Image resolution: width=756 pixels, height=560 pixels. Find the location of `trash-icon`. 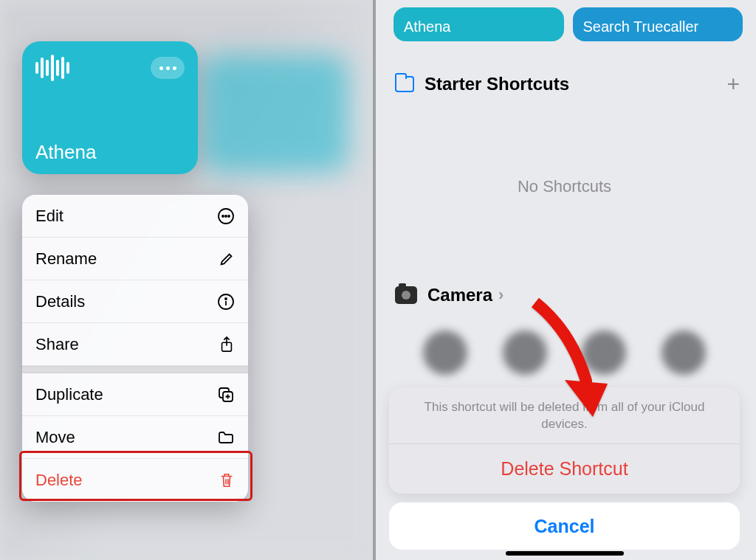

trash-icon is located at coordinates (227, 480).